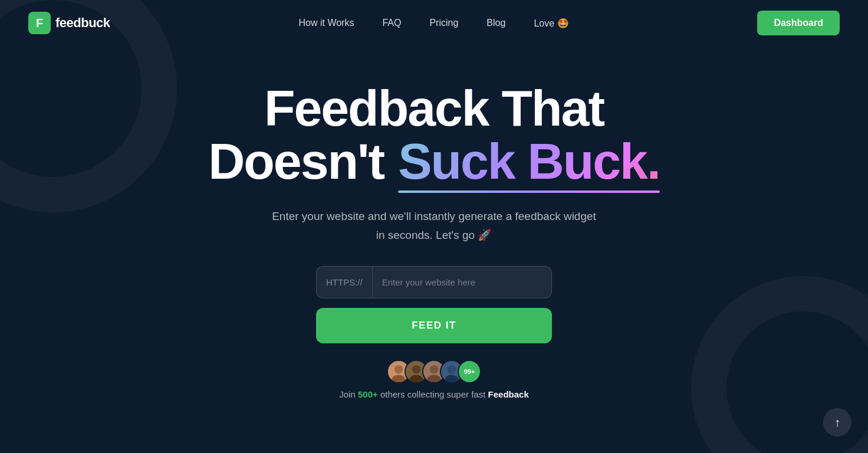 The height and width of the screenshot is (453, 868). I want to click on dashboard-button: Dashboard, so click(798, 23).